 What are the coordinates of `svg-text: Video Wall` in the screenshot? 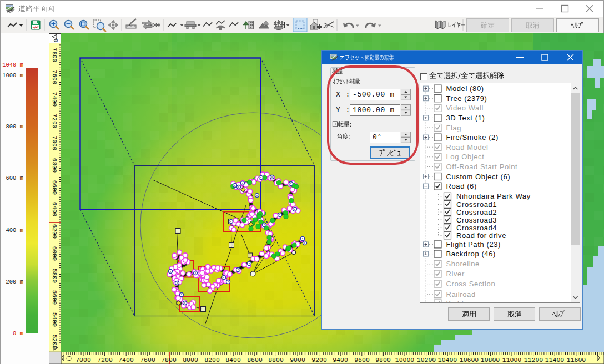 It's located at (465, 108).